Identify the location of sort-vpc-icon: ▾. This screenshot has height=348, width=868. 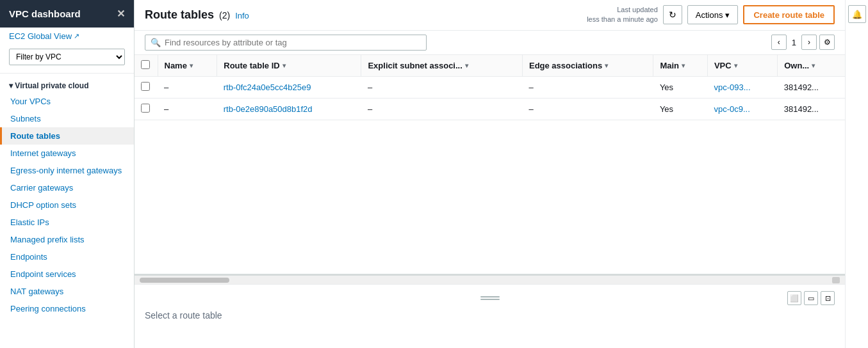
(735, 65).